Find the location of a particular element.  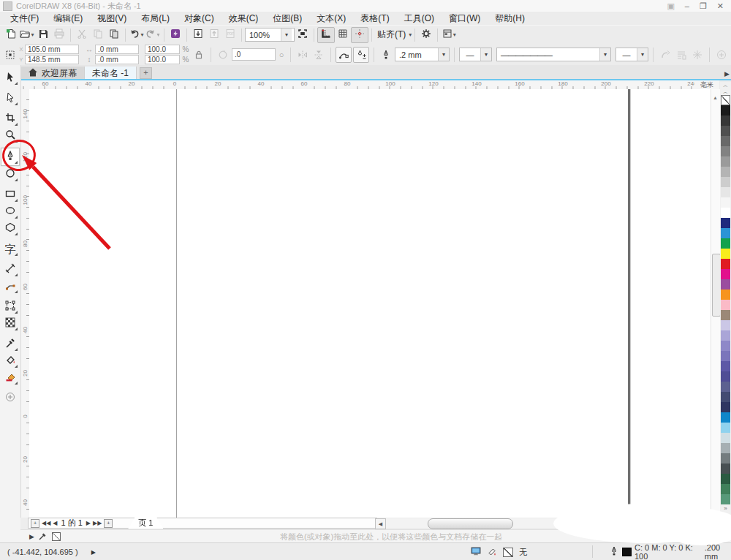

connector-tool is located at coordinates (10, 287).